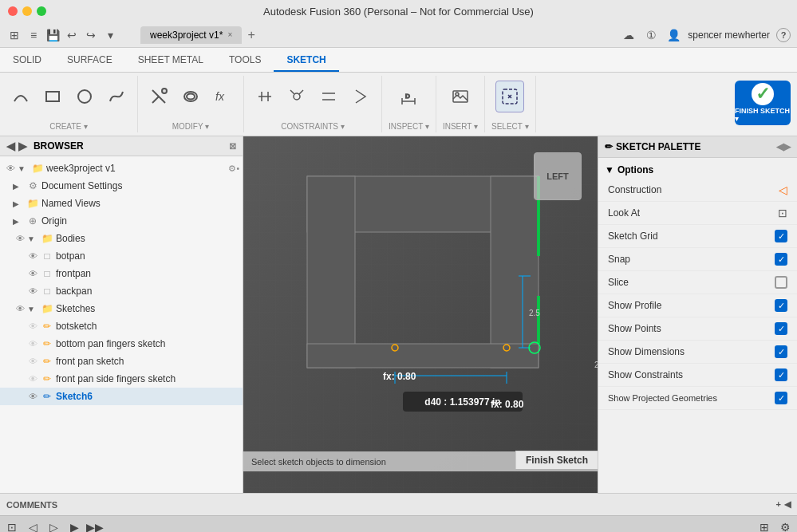 Image resolution: width=797 pixels, height=532 pixels. I want to click on collapse-icon: ◀, so click(787, 504).